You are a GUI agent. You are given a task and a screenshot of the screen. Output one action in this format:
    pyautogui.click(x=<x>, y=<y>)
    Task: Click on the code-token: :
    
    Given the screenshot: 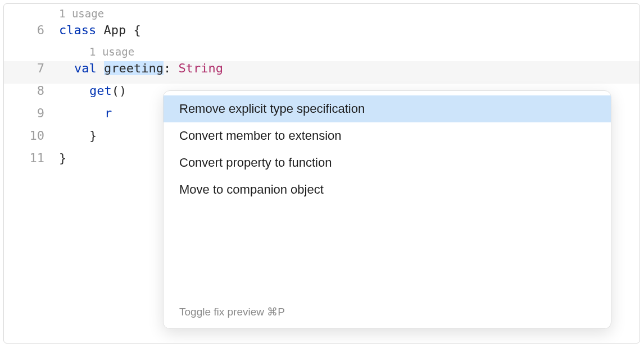 What is the action you would take?
    pyautogui.click(x=171, y=68)
    